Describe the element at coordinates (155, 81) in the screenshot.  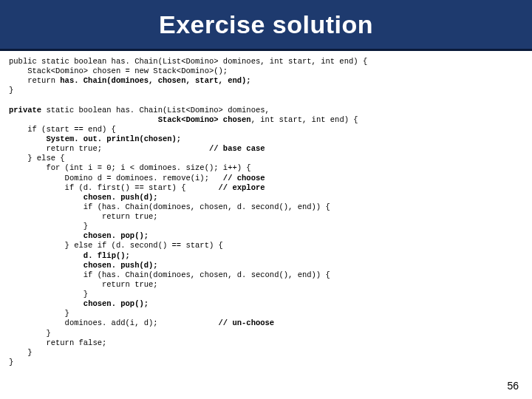
I see `code-bold: has. Chain(dominoes, chosen, start, end)…` at that location.